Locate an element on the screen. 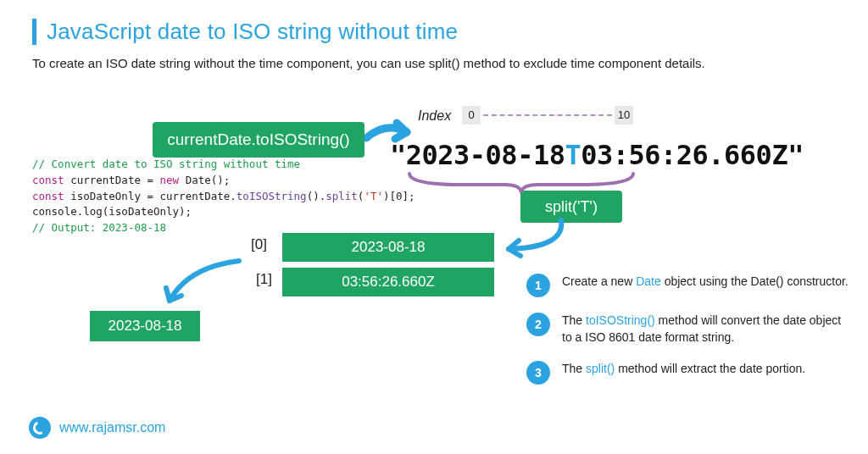 The width and height of the screenshot is (868, 454). step-1: 1 Create a new Date object using the Dat… is located at coordinates (687, 285).